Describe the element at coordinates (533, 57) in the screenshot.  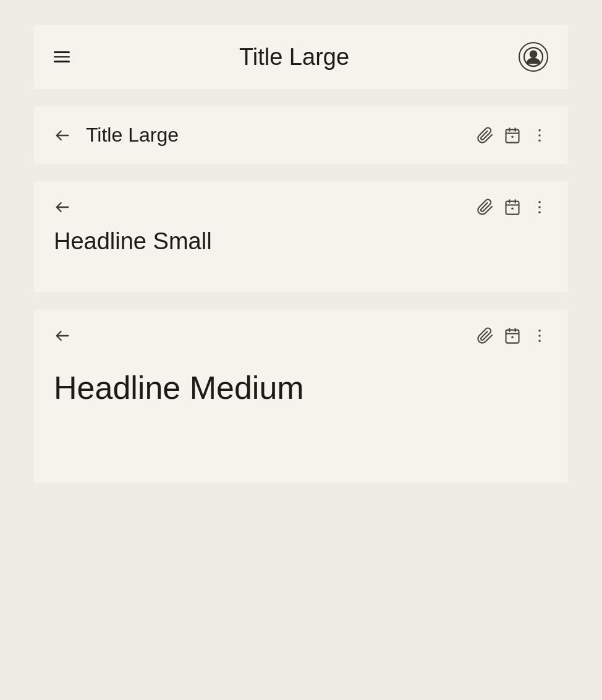
I see `avatar-button` at that location.